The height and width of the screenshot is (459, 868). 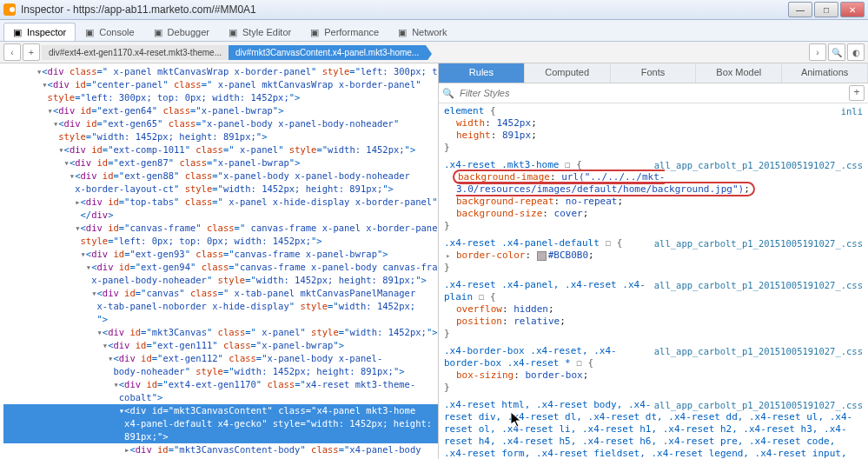 I want to click on nav-plus-button: +, so click(x=31, y=52).